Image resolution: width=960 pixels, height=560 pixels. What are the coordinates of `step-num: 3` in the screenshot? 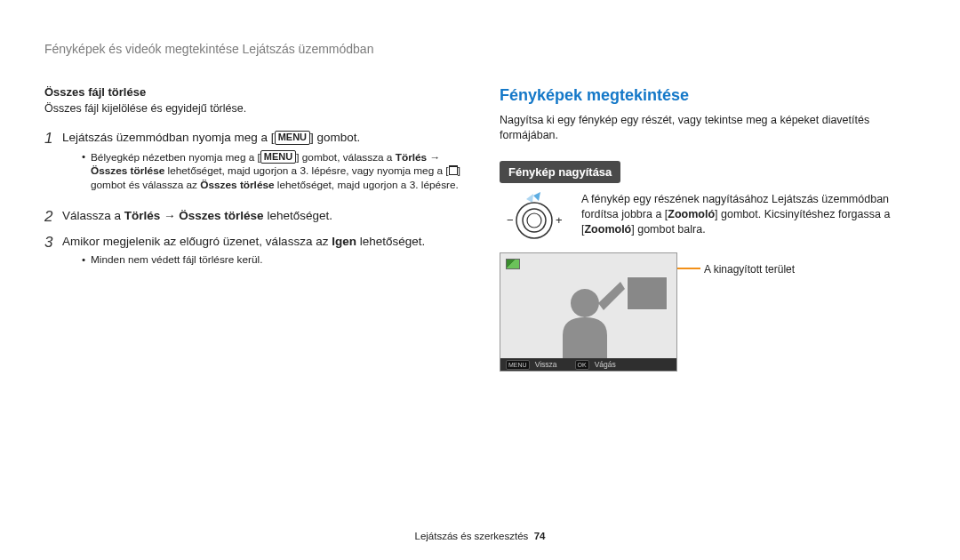 It's located at (53, 254).